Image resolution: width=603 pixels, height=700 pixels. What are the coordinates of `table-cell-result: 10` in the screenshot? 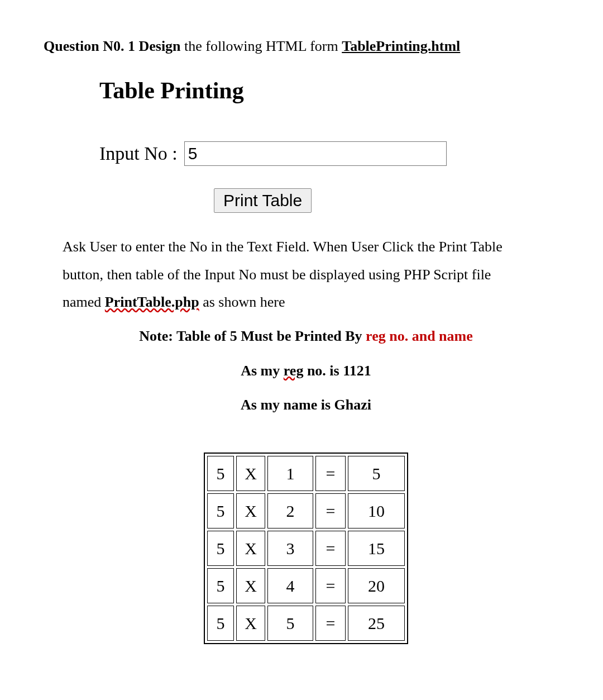 It's located at (376, 511).